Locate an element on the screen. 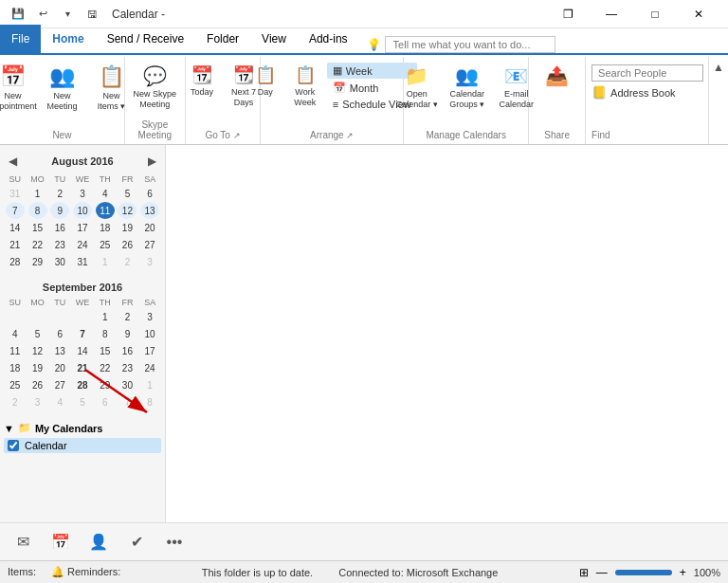 This screenshot has height=583, width=728. aug-day-19: 19 is located at coordinates (127, 228).